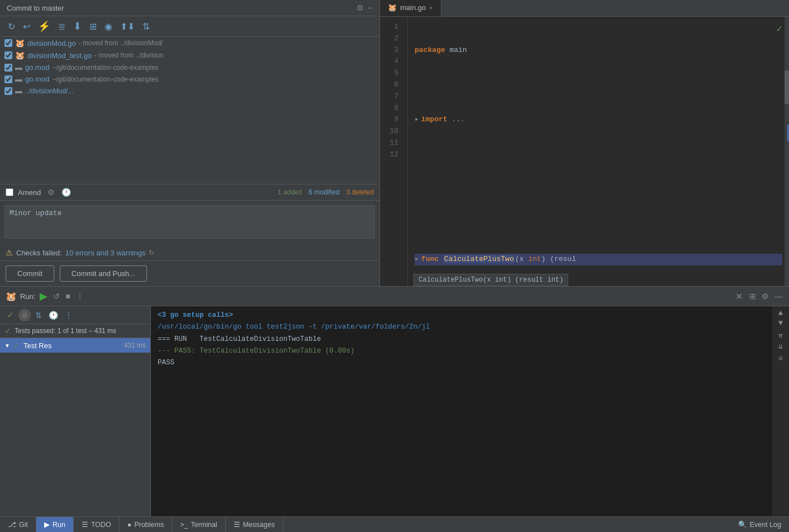 The height and width of the screenshot is (532, 789). I want to click on undo-button: ↩, so click(27, 27).